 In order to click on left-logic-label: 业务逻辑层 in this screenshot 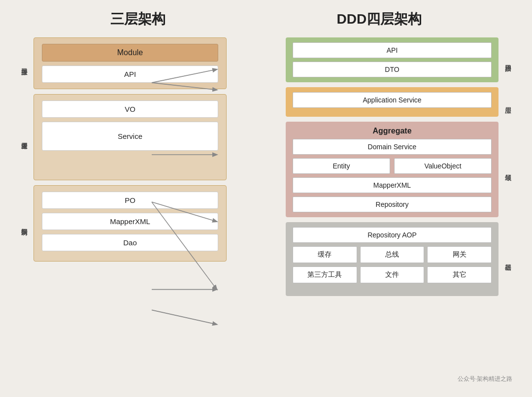, I will do `click(24, 137)`.